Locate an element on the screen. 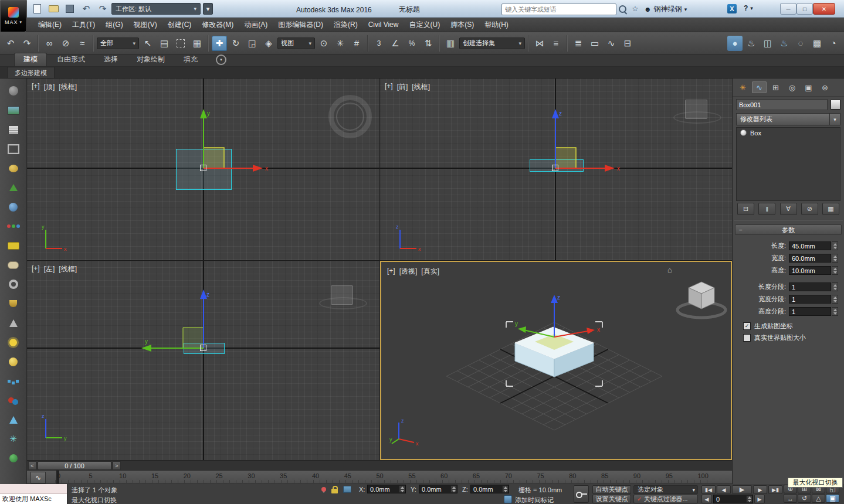  polygon-modeling-panel-tab: 多边形建模 is located at coordinates (30, 73).